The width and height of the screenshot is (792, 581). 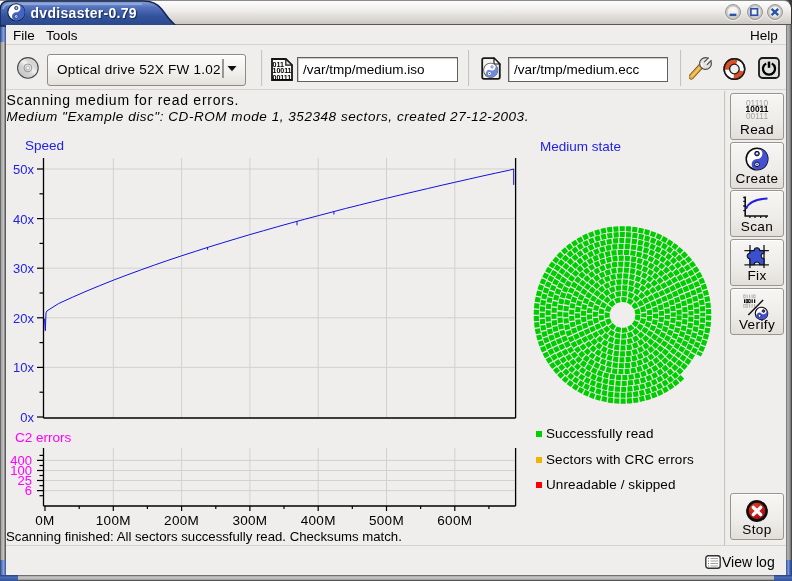 I want to click on svg-text: C2 errors, so click(x=44, y=438).